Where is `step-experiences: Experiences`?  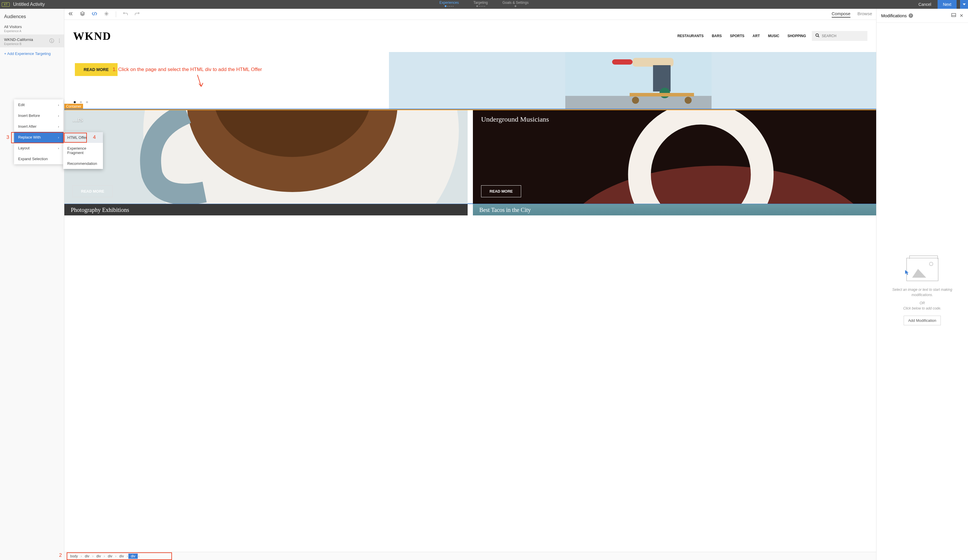
step-experiences: Experiences is located at coordinates (449, 4).